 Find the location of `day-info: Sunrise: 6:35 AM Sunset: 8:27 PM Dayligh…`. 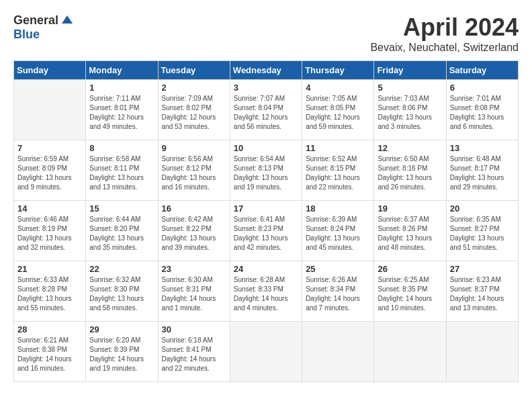

day-info: Sunrise: 6:35 AM Sunset: 8:27 PM Dayligh… is located at coordinates (482, 234).